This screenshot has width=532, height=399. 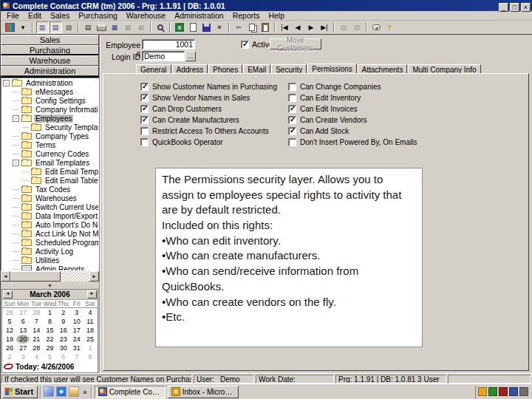 What do you see at coordinates (50, 180) in the screenshot?
I see `tree-item-edit-email-tables: Edit Email Tables` at bounding box center [50, 180].